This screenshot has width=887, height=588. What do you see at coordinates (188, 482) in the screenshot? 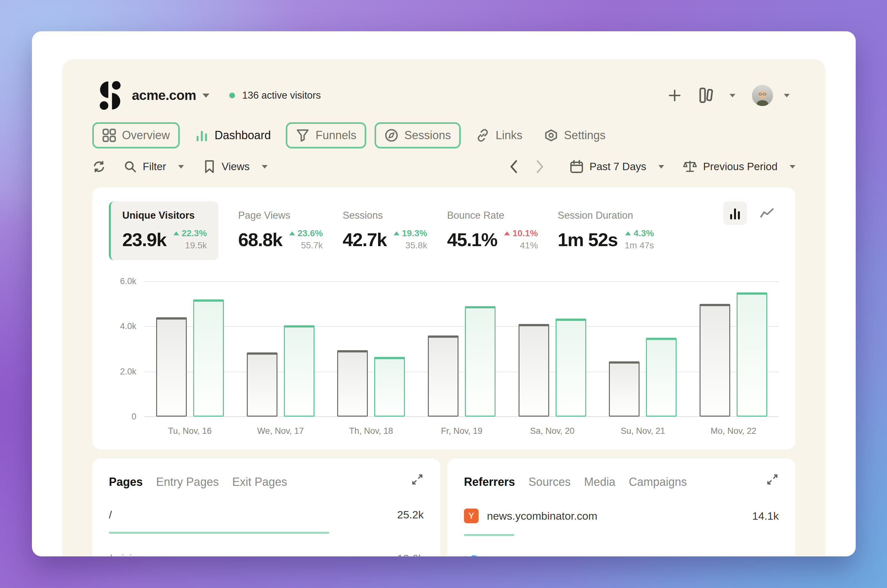
I see `tab-entry-pages: Entry Pages` at bounding box center [188, 482].